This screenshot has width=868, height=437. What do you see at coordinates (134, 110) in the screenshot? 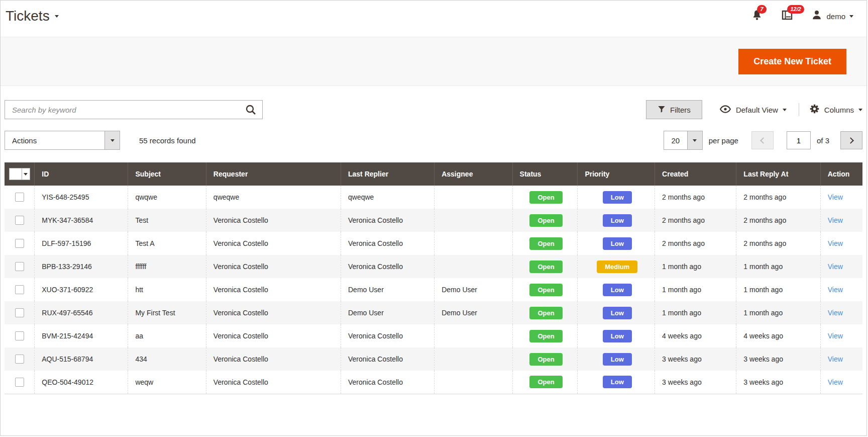
I see `search-input` at bounding box center [134, 110].